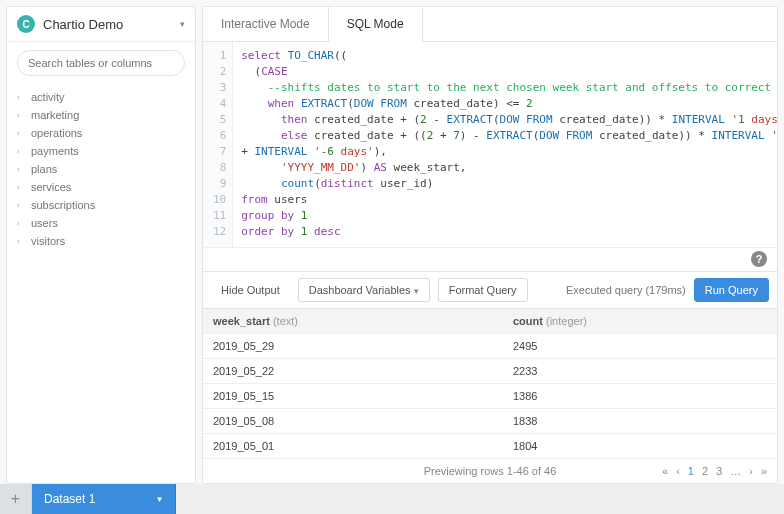 The width and height of the screenshot is (784, 514). I want to click on query-toolbar: Hide Output Dashboard Variables ▾ Format…, so click(490, 290).